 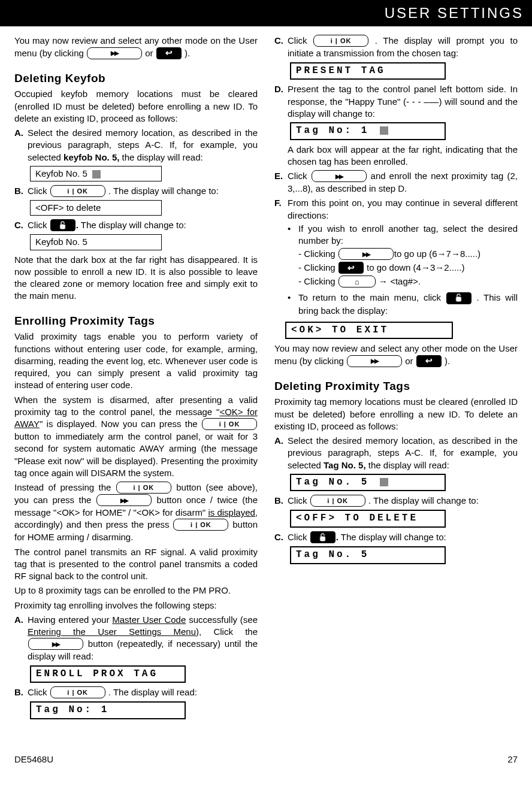 What do you see at coordinates (136, 78) in the screenshot?
I see `heading-deleting-keyfob: Deleting Keyfob` at bounding box center [136, 78].